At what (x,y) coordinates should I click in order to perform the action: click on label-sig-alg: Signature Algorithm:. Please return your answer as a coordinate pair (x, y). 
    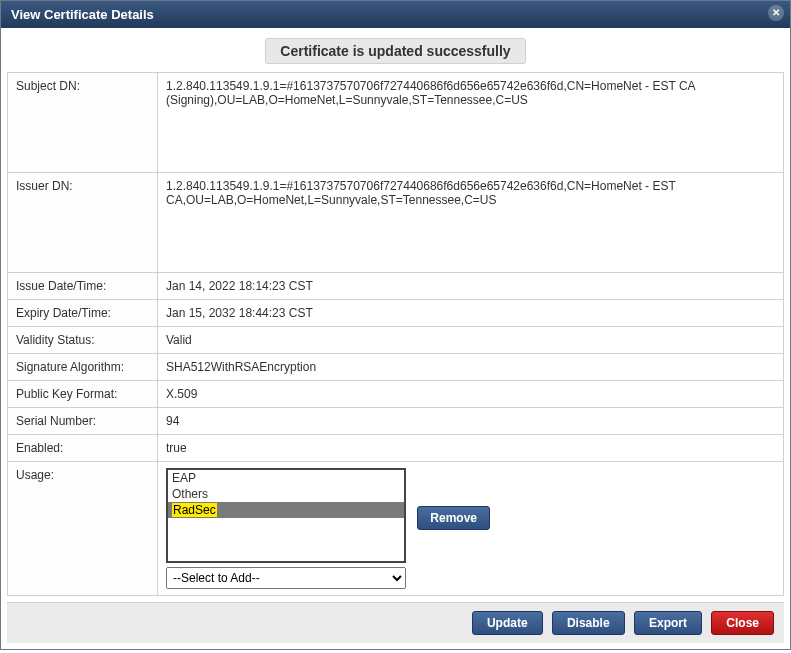
    Looking at the image, I should click on (83, 368).